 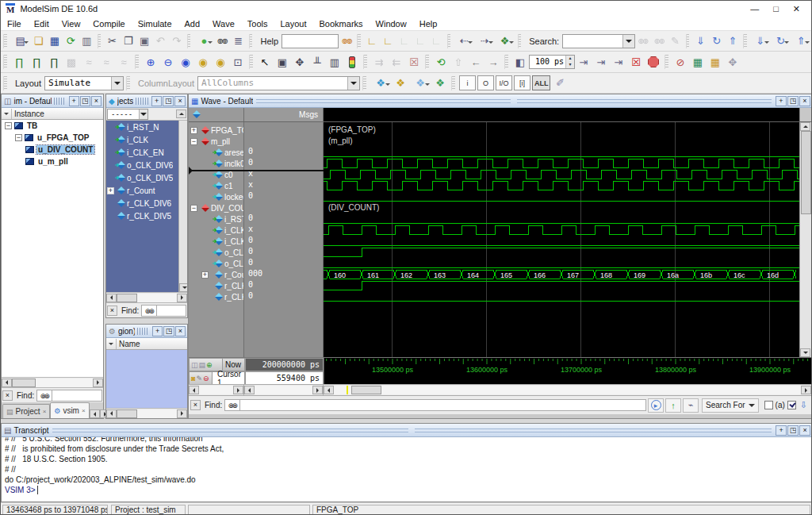 What do you see at coordinates (147, 413) in the screenshot?
I see `processes-horizontal-scrollbar` at bounding box center [147, 413].